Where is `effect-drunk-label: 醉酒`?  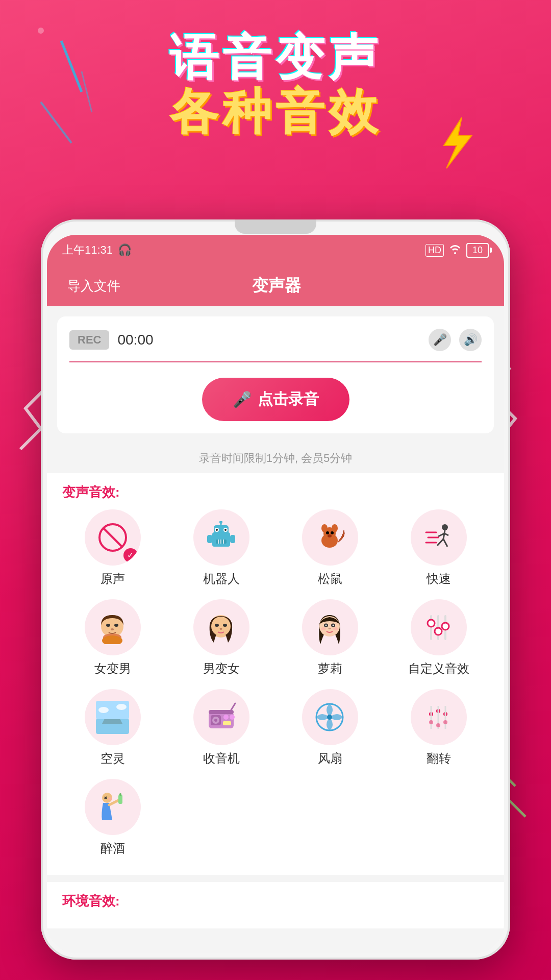 effect-drunk-label: 醉酒 is located at coordinates (113, 848).